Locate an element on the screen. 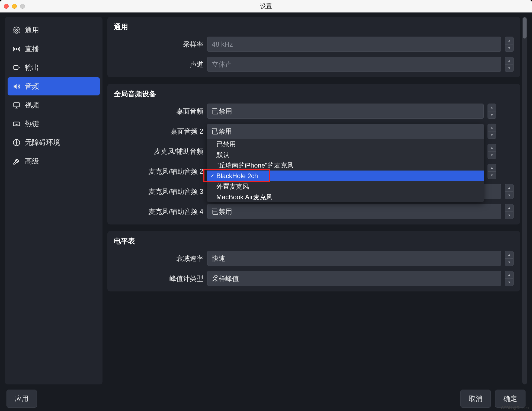  maximize-button is located at coordinates (23, 6).